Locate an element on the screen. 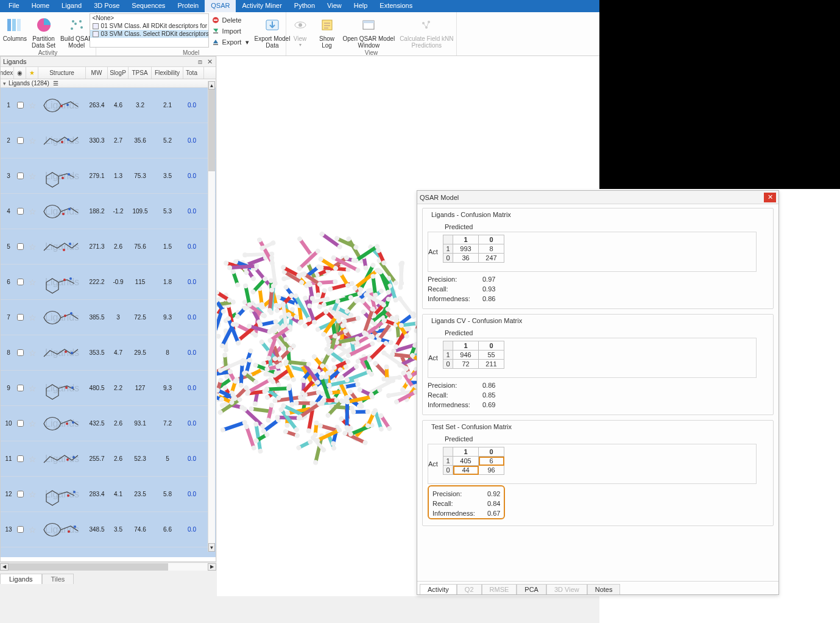  panel-pin-icon: ⧈ is located at coordinates (200, 62).